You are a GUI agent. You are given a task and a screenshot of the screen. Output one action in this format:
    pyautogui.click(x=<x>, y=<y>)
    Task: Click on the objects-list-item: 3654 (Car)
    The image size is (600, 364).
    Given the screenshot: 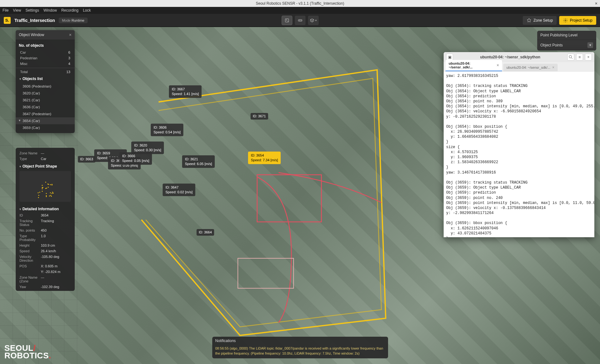 What is the action you would take?
    pyautogui.click(x=45, y=121)
    